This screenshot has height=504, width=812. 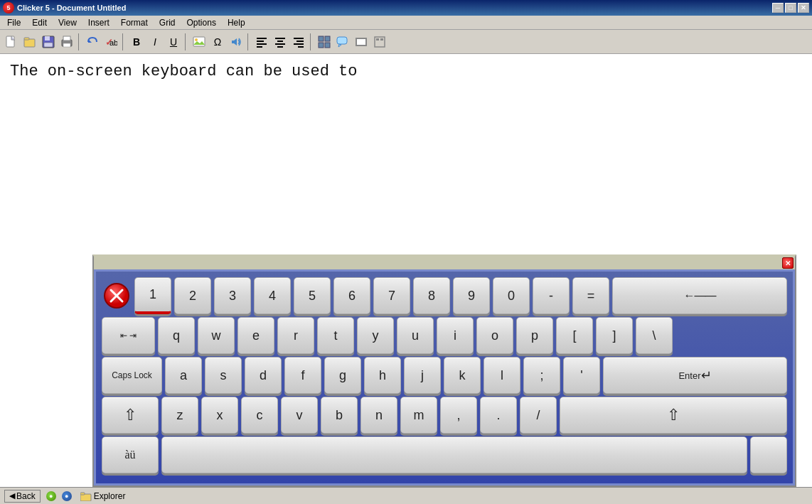 What do you see at coordinates (128, 336) in the screenshot?
I see `key-tab: ⇤ ⇥` at bounding box center [128, 336].